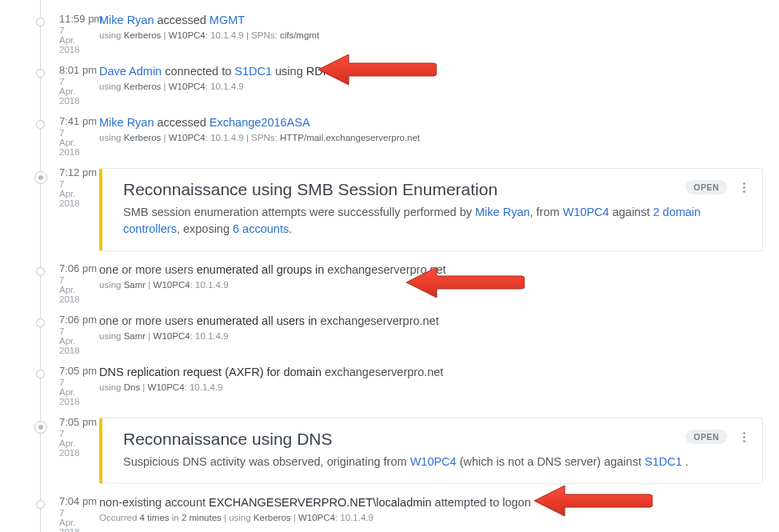 This screenshot has width=779, height=532. Describe the element at coordinates (205, 229) in the screenshot. I see `text: , exposing` at that location.